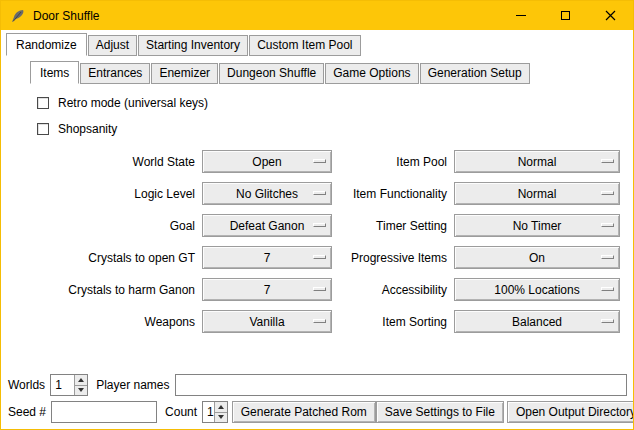 The image size is (634, 430). What do you see at coordinates (372, 74) in the screenshot?
I see `tab-game-options: Game Options` at bounding box center [372, 74].